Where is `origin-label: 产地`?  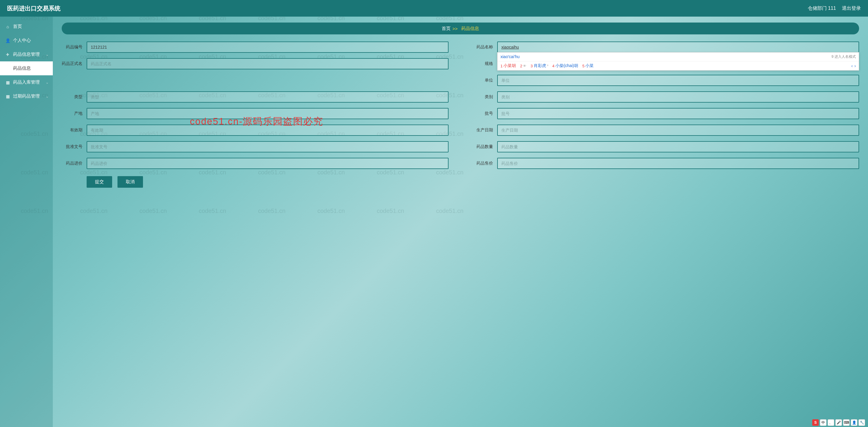 origin-label: 产地 is located at coordinates (72, 113).